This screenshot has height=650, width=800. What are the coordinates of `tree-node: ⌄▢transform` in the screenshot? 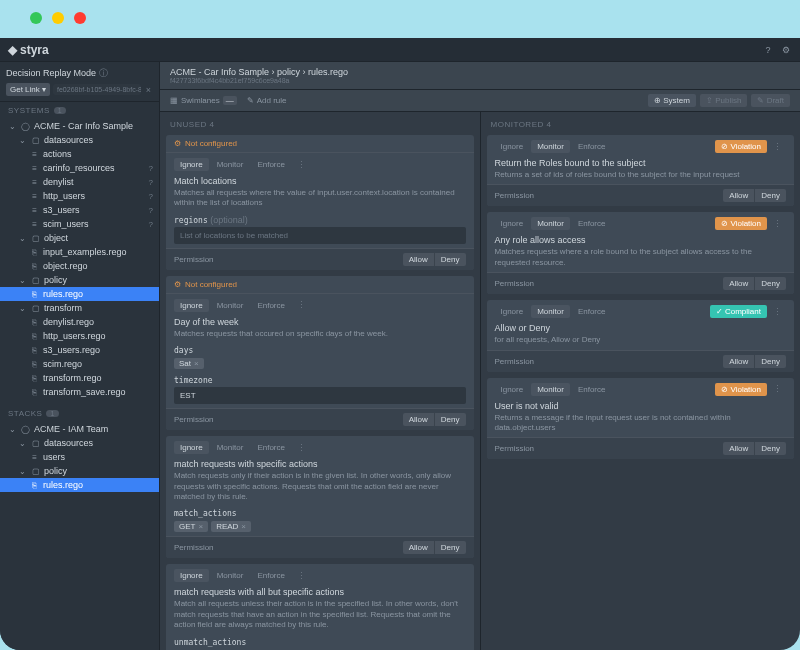 It's located at (80, 308).